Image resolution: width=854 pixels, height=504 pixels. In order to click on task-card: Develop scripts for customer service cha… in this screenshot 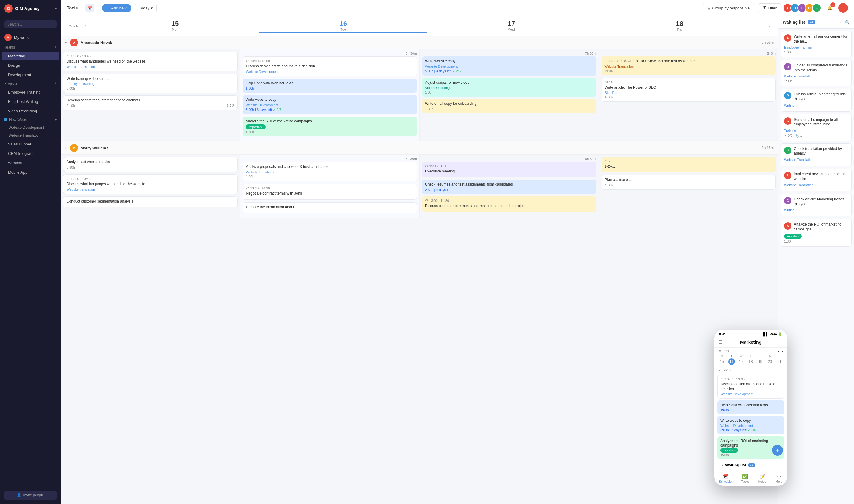, I will do `click(150, 103)`.